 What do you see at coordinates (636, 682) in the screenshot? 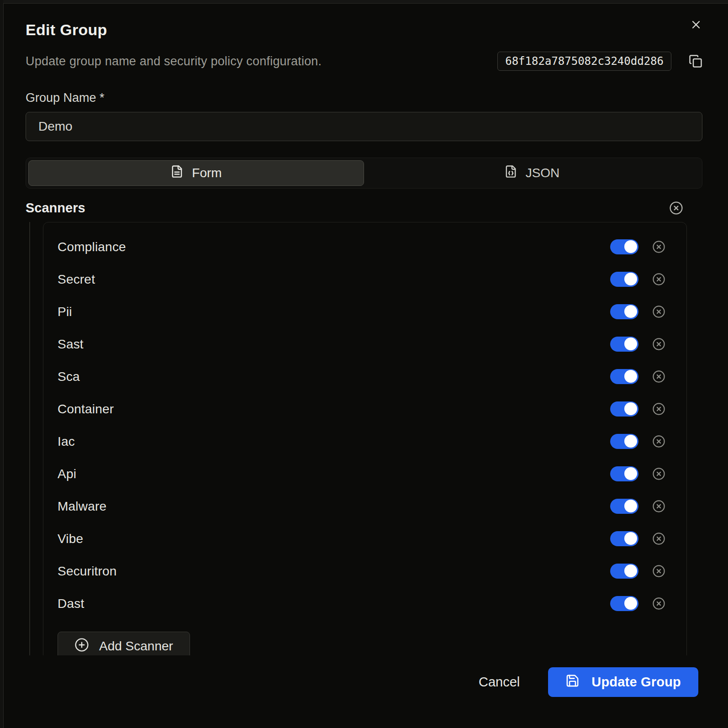
I see `update-group-label: Update Group` at bounding box center [636, 682].